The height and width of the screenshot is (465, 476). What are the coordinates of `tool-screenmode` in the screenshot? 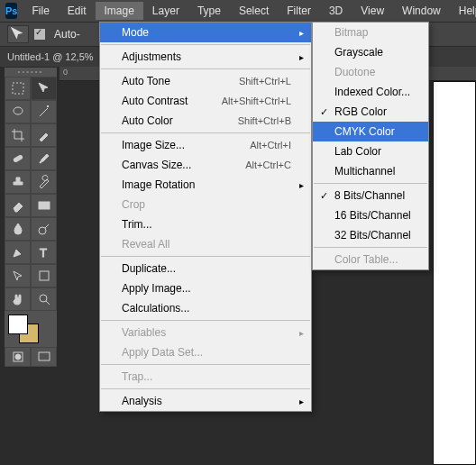 It's located at (43, 357).